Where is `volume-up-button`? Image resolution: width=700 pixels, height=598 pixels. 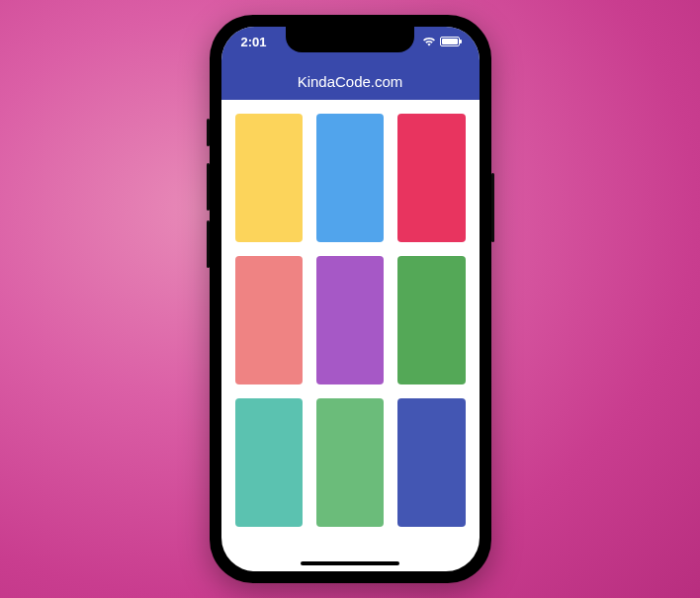 volume-up-button is located at coordinates (208, 187).